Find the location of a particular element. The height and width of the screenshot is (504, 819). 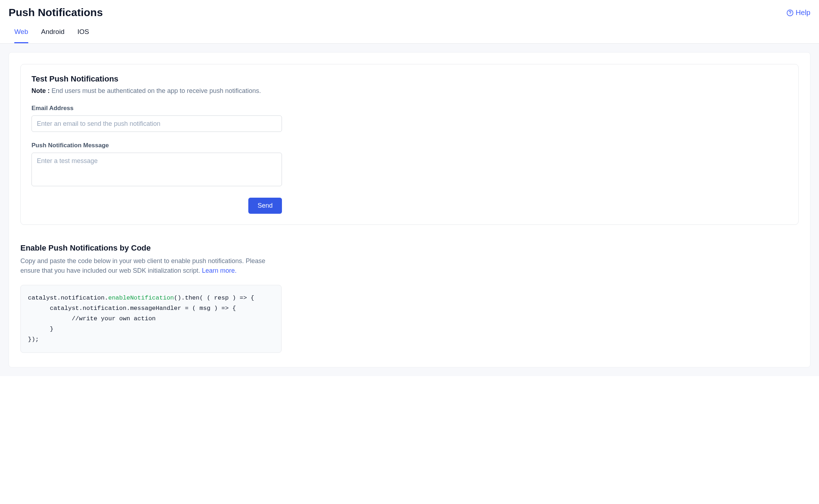

message-label: Push Notification Message is located at coordinates (409, 145).